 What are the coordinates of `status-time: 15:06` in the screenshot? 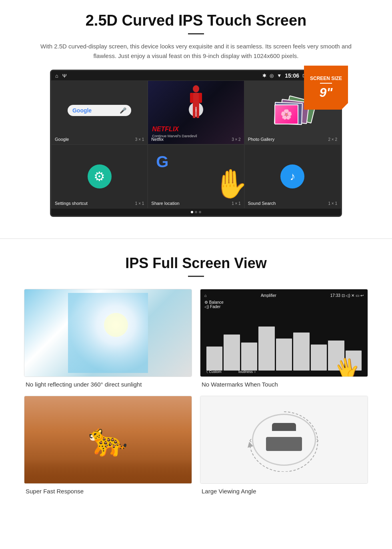 It's located at (292, 76).